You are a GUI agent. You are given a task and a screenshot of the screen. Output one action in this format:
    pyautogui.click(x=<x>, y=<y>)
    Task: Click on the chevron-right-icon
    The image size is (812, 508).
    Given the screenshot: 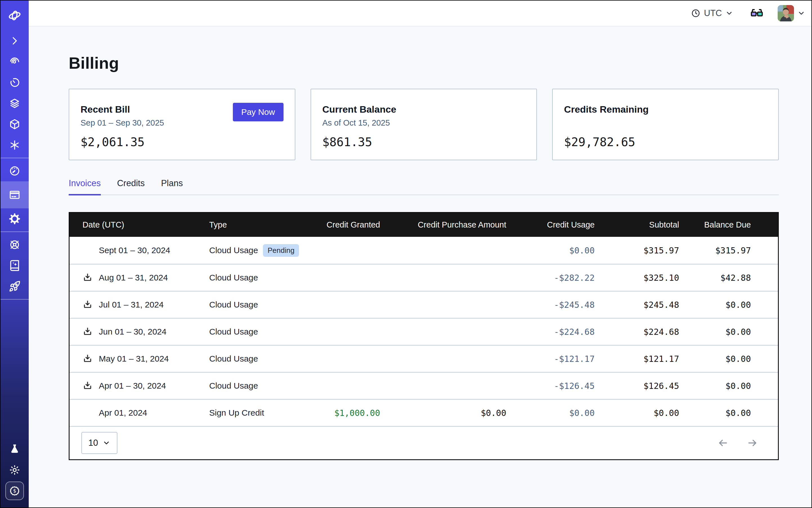 What is the action you would take?
    pyautogui.click(x=15, y=41)
    